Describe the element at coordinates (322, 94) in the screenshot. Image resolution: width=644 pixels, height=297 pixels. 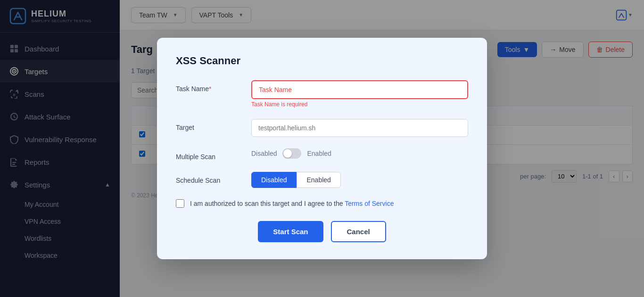
I see `task-name-row: Task Name* Task Name is required` at that location.